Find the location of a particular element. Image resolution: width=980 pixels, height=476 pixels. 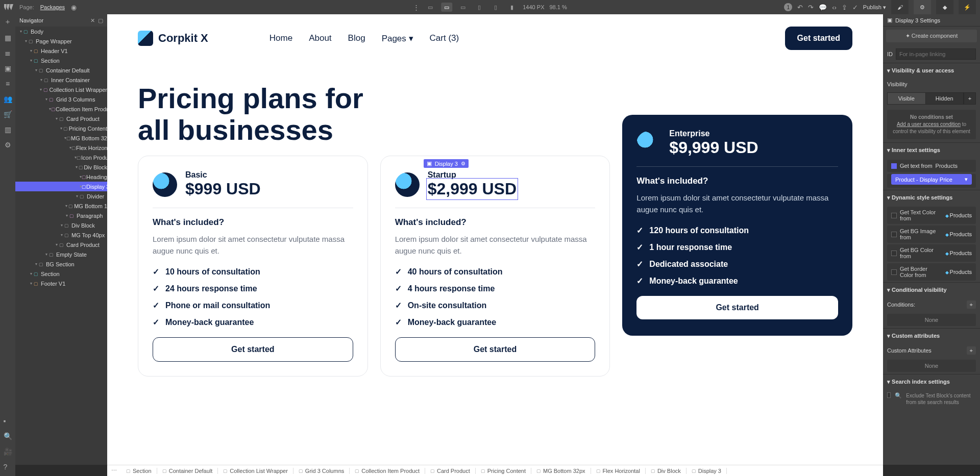

breadcrumb-item: ▢Display 3 is located at coordinates (706, 471).